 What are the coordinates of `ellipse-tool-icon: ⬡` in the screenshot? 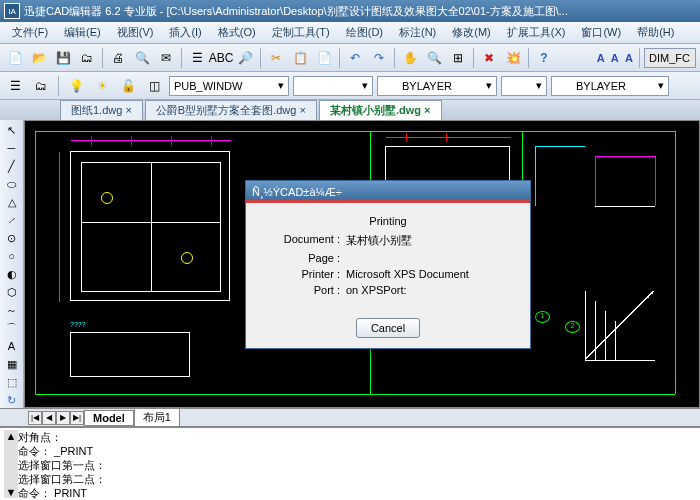 It's located at (12, 292).